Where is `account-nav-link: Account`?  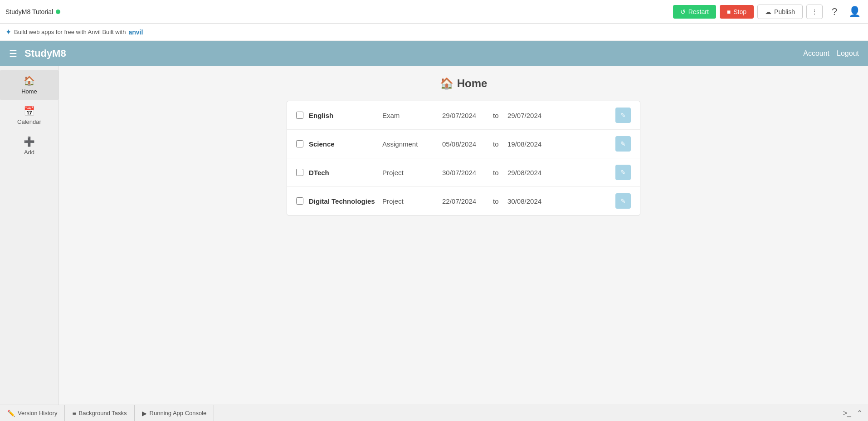
account-nav-link: Account is located at coordinates (816, 54).